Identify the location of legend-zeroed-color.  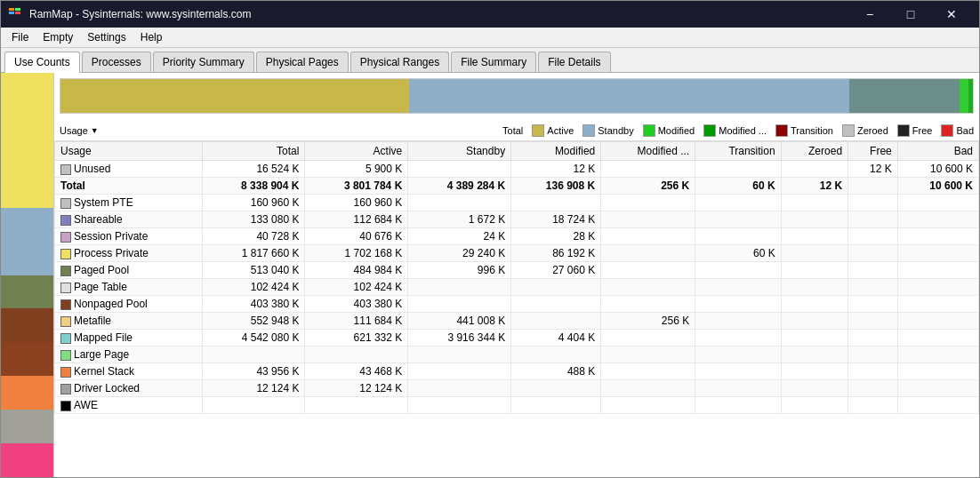
(848, 131).